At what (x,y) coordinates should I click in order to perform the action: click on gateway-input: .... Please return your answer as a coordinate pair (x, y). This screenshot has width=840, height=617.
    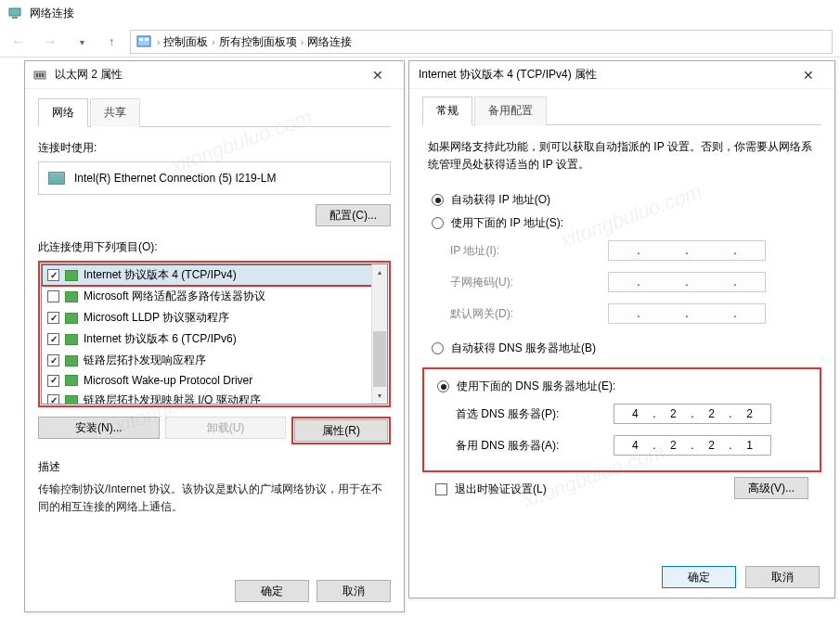
    Looking at the image, I should click on (687, 314).